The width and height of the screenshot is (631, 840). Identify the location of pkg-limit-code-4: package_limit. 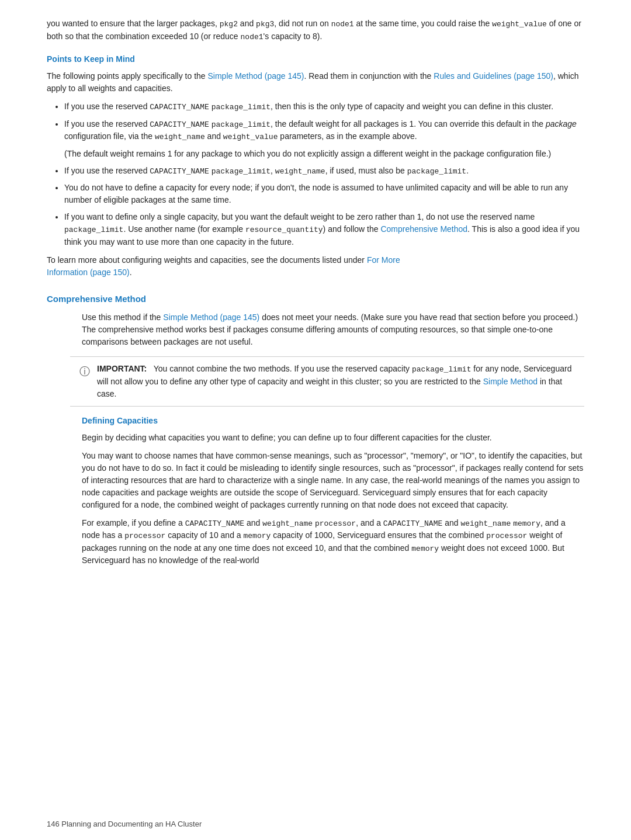
(437, 172).